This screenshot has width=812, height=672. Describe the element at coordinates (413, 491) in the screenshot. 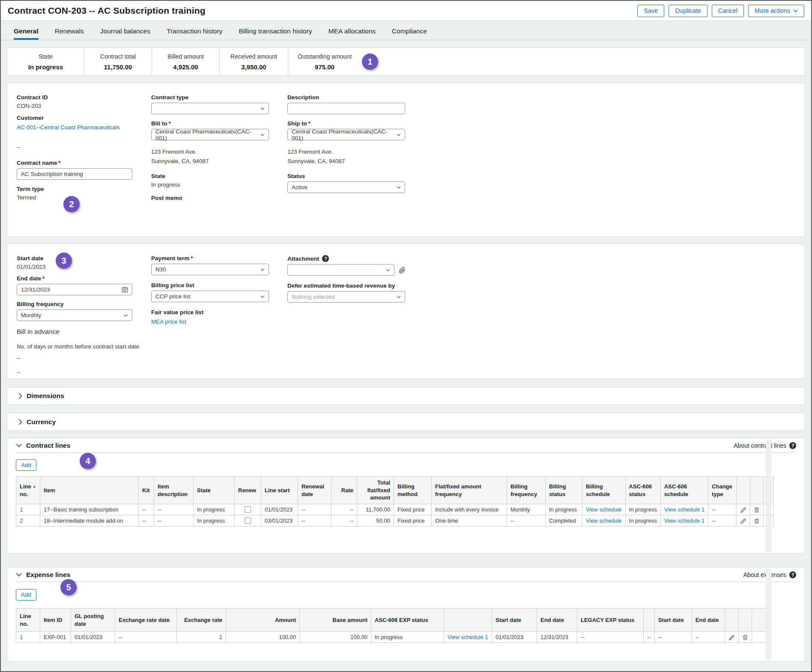

I see `column-header: Billing method` at that location.